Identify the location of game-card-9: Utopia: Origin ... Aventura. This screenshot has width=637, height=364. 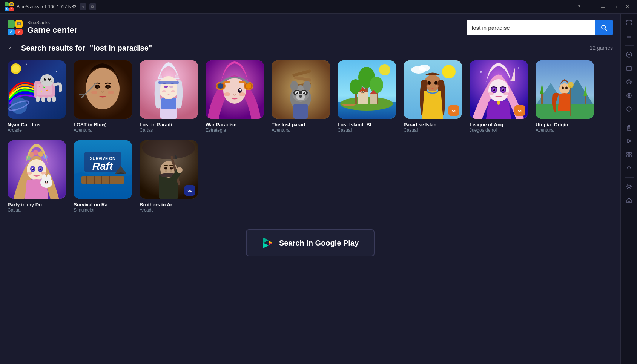
(565, 97).